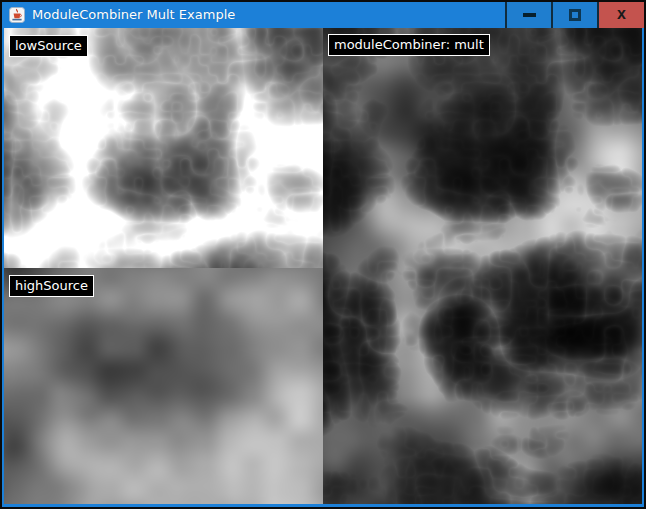  What do you see at coordinates (528, 15) in the screenshot?
I see `minimize-button` at bounding box center [528, 15].